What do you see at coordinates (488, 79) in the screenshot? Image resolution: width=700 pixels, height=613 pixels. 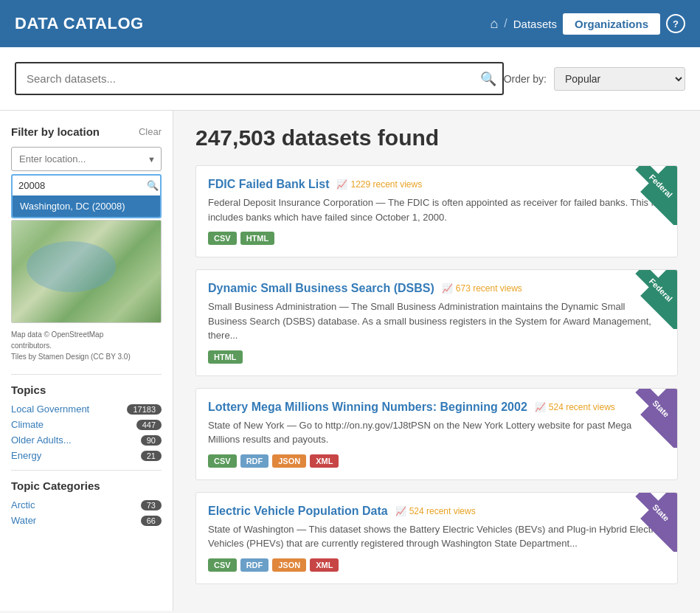 I see `search-button: 🔍` at bounding box center [488, 79].